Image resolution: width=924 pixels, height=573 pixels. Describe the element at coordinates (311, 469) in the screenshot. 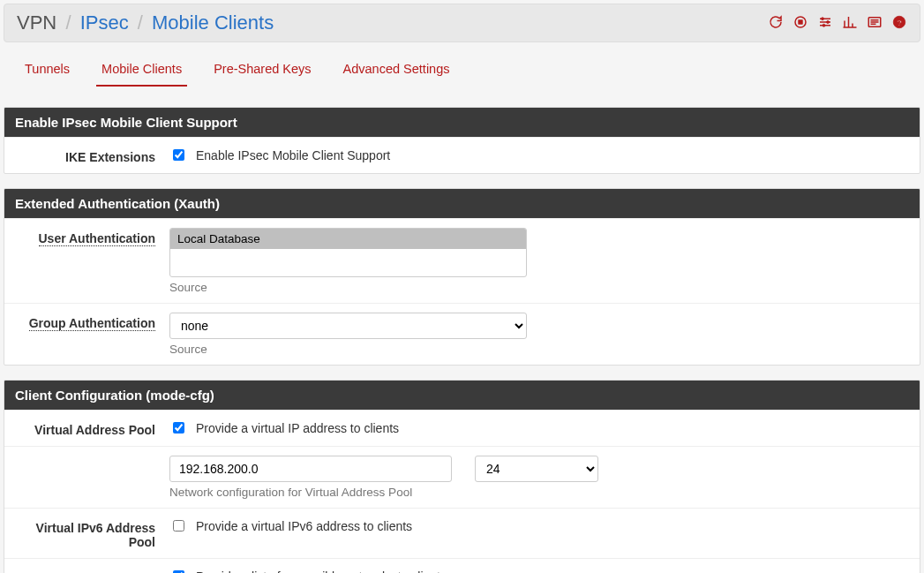

I see `vap-network-input` at that location.